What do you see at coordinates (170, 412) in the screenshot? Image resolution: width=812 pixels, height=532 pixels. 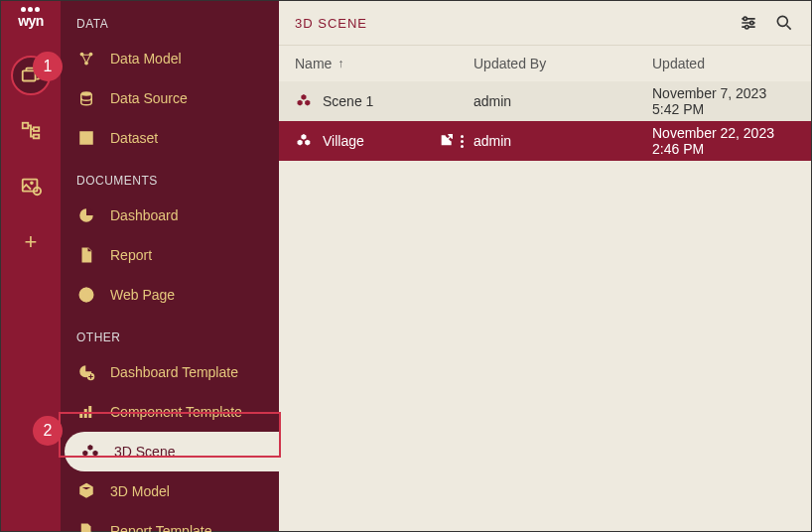 I see `sidebar-item-component-template: Component Template` at bounding box center [170, 412].